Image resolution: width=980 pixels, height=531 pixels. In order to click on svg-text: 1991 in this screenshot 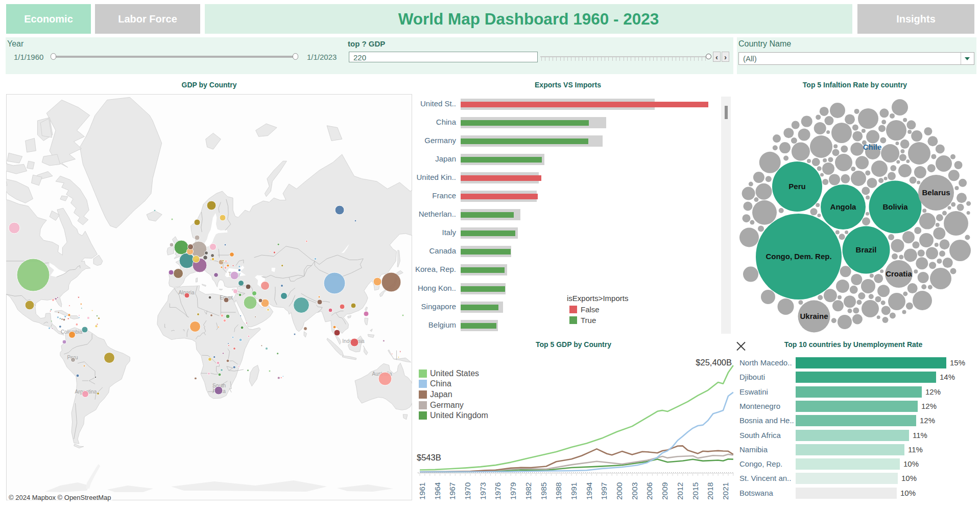, I will do `click(574, 491)`.